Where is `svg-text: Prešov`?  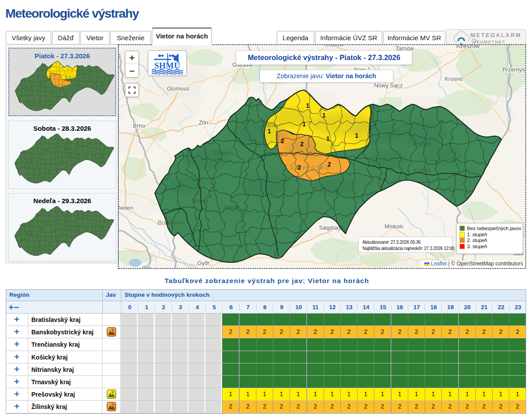
svg-text: Prešov is located at coordinates (422, 144).